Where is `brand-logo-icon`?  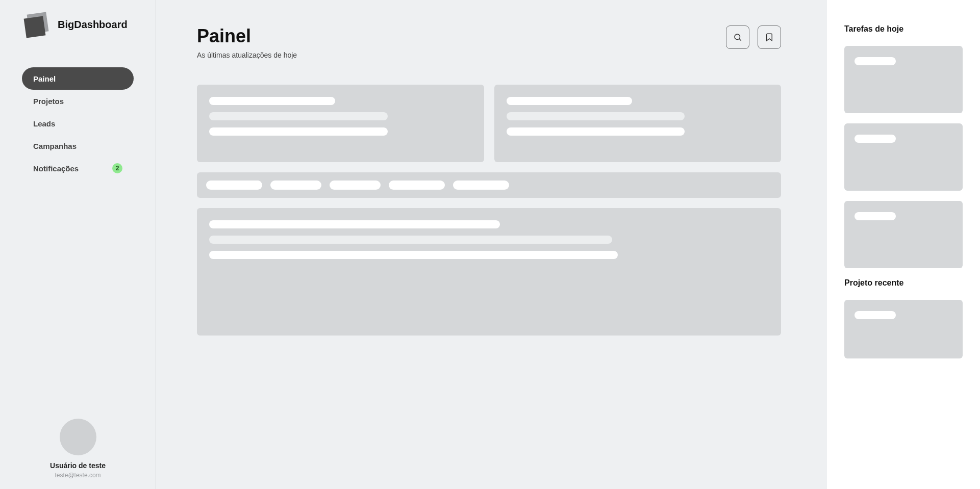 brand-logo-icon is located at coordinates (36, 24).